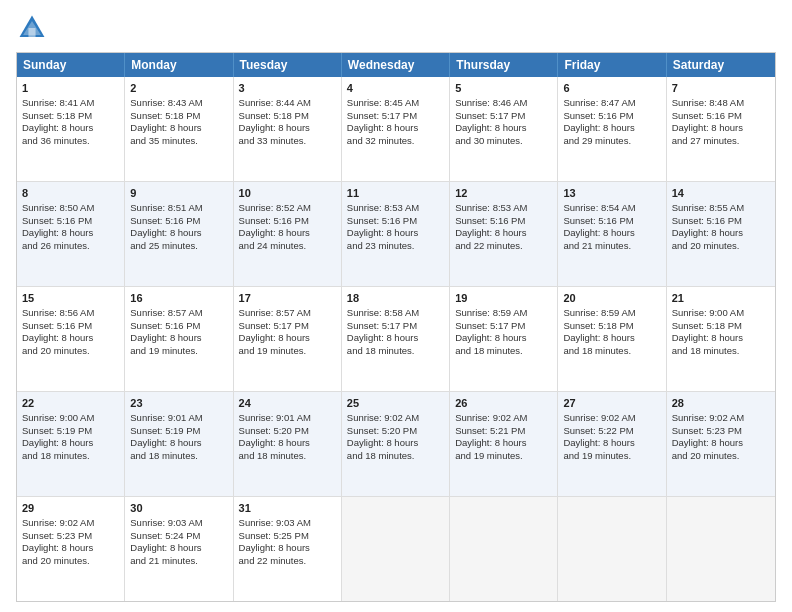 Image resolution: width=792 pixels, height=612 pixels. What do you see at coordinates (70, 142) in the screenshot?
I see `day-info-line: and 36 minutes.` at bounding box center [70, 142].